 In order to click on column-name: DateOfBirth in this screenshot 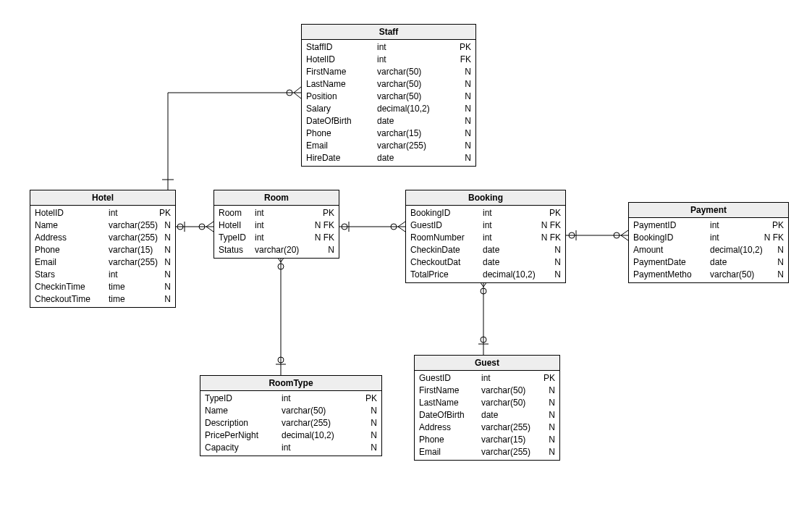, I will do `click(339, 122)`.